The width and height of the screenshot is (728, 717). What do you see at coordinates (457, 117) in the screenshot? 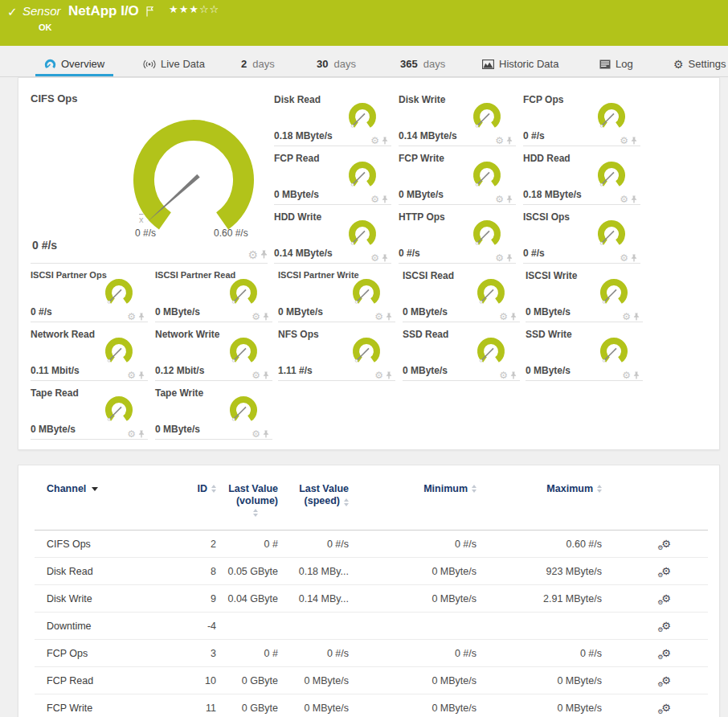
I see `gauge-cell-disk-write: Disk Write 0.14 MByte/s ⚙` at bounding box center [457, 117].